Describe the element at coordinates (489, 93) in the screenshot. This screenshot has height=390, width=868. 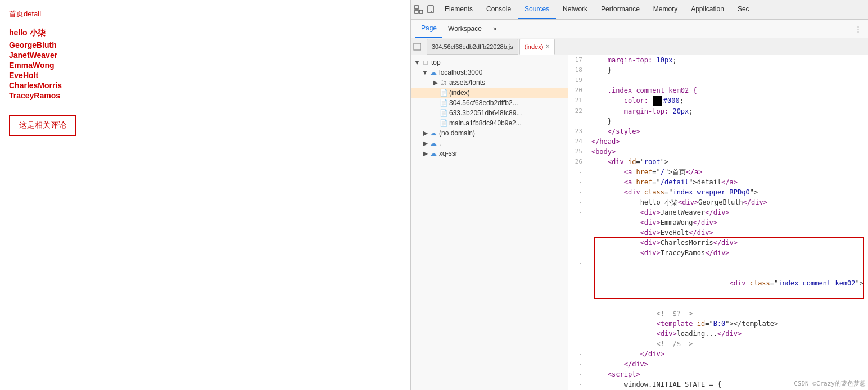
I see `tree-index: 📄 (index)` at that location.